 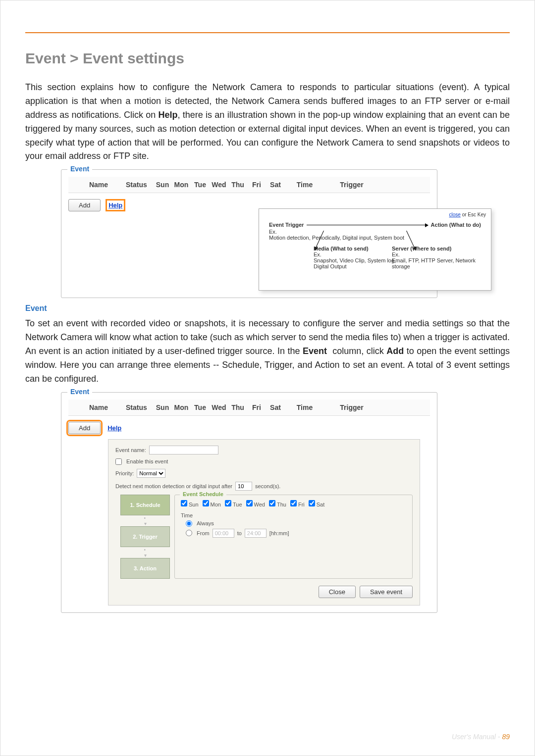 What do you see at coordinates (490, 25) in the screenshot?
I see `brand-name: VIVOTEK` at bounding box center [490, 25].